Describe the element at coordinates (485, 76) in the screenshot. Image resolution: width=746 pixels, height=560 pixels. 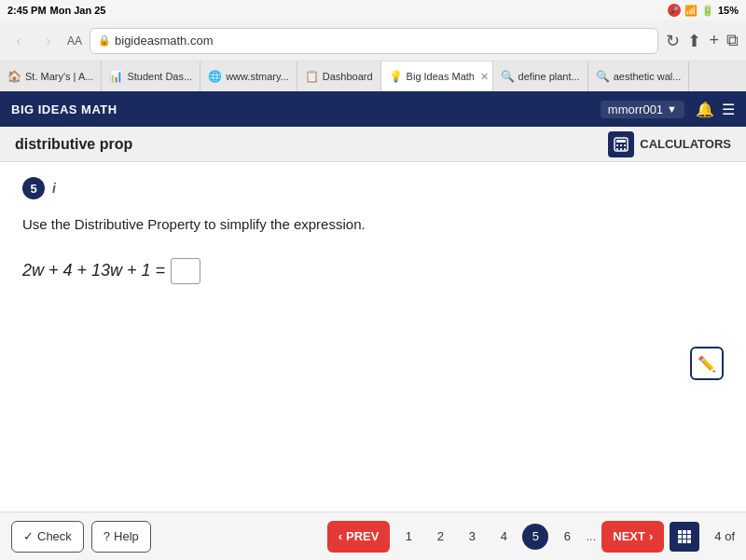
I see `tab-close-icon: ✕` at that location.